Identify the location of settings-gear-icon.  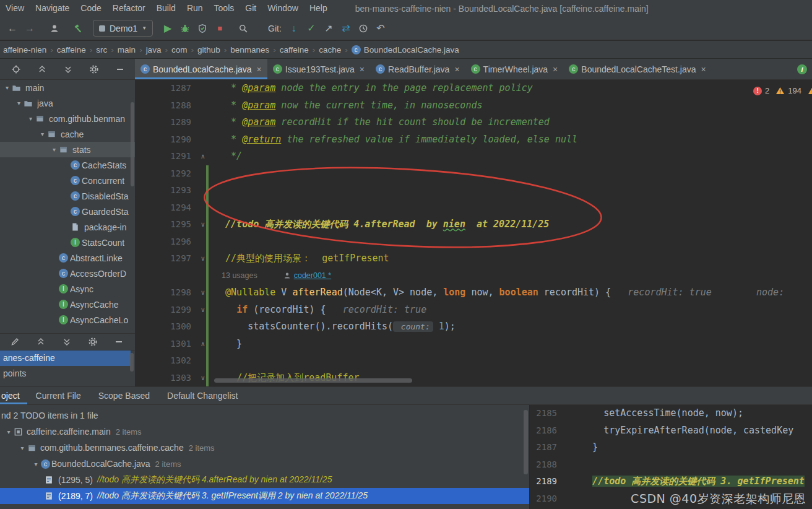
(94, 69).